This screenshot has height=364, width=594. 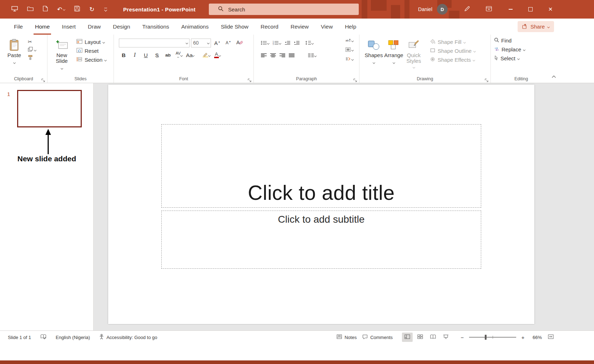 I want to click on strikethrough-button: ab, so click(x=168, y=55).